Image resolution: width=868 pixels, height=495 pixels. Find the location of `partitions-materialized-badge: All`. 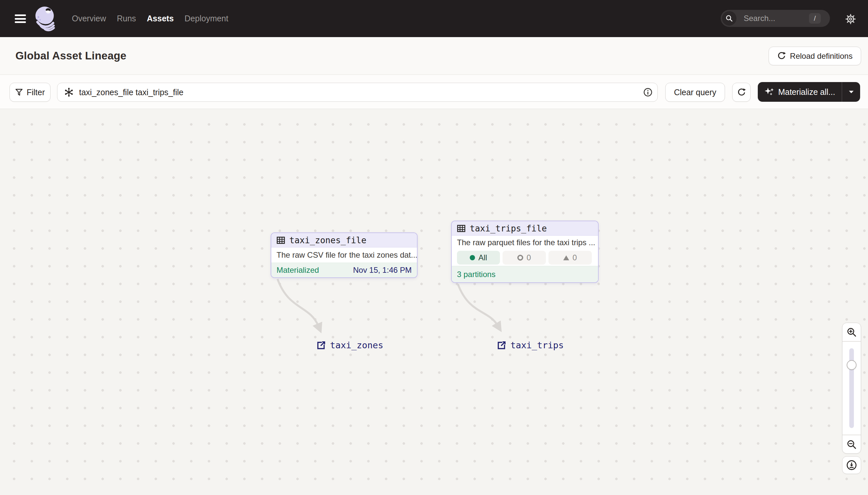

partitions-materialized-badge: All is located at coordinates (478, 258).